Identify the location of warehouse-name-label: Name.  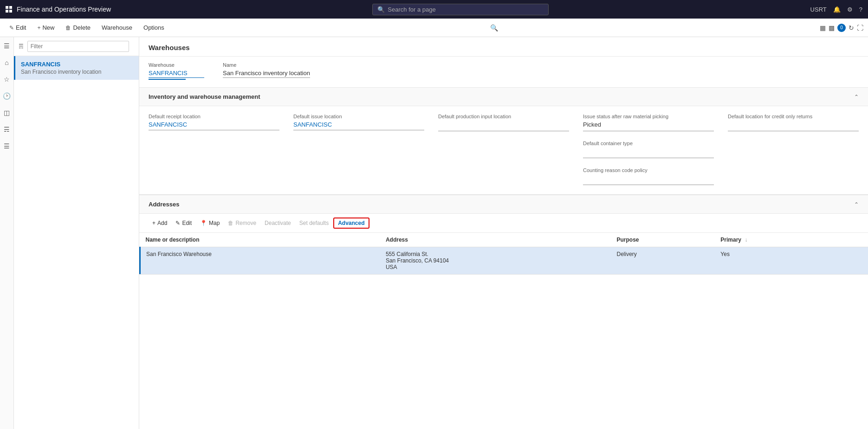
(266, 65).